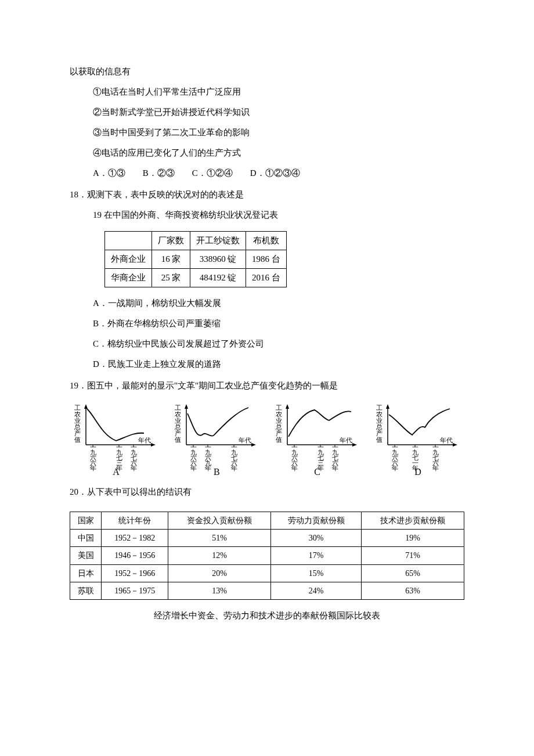 The image size is (534, 756). I want to click on table-header-row: 国家 统计年份 资金投入贡献份额 劳动力贡献份额 技术进步贡献份额, so click(267, 521).